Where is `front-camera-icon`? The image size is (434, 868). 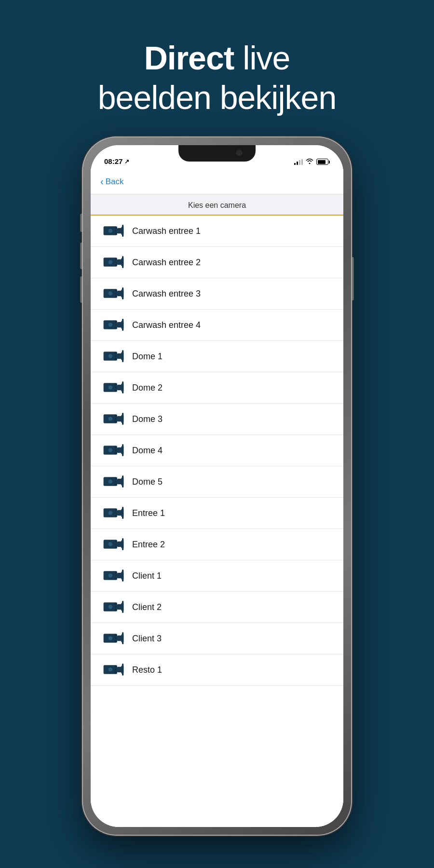 front-camera-icon is located at coordinates (239, 153).